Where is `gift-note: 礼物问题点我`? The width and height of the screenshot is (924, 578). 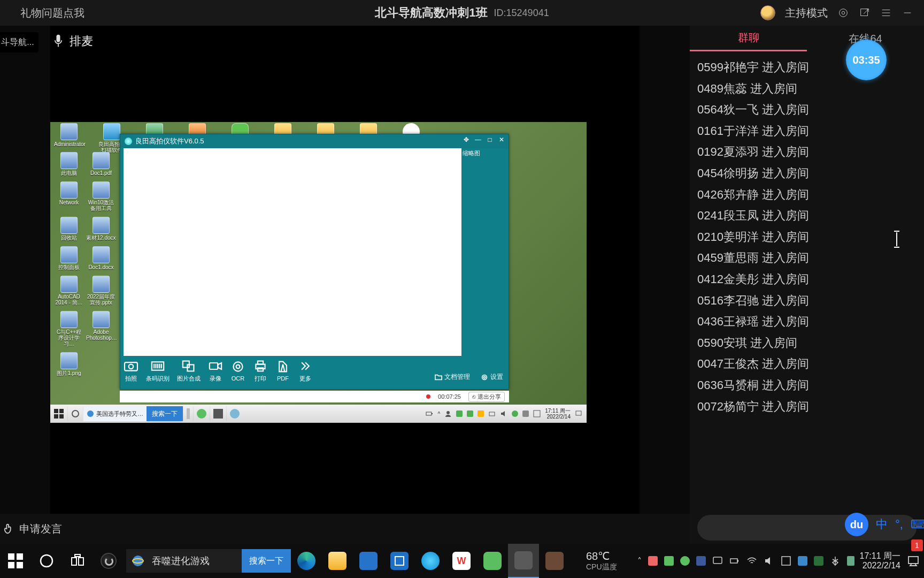 gift-note: 礼物问题点我 is located at coordinates (52, 13).